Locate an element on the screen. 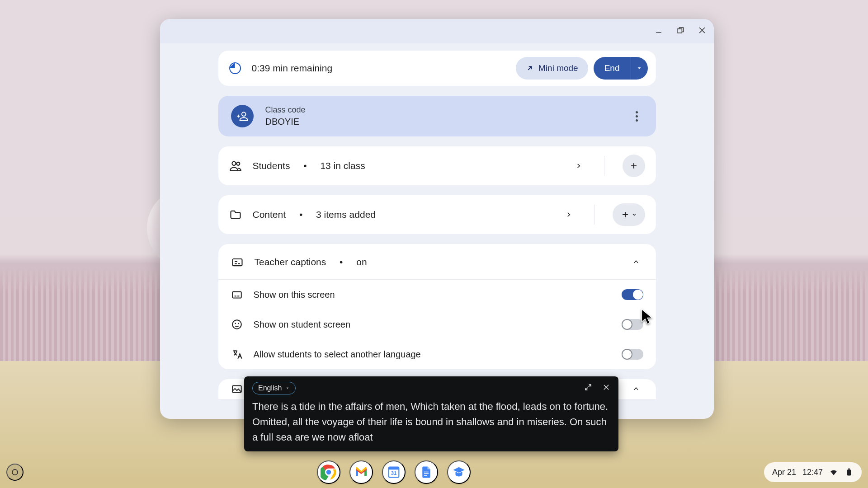 The image size is (868, 488). shelf-apps: 31 is located at coordinates (394, 472).